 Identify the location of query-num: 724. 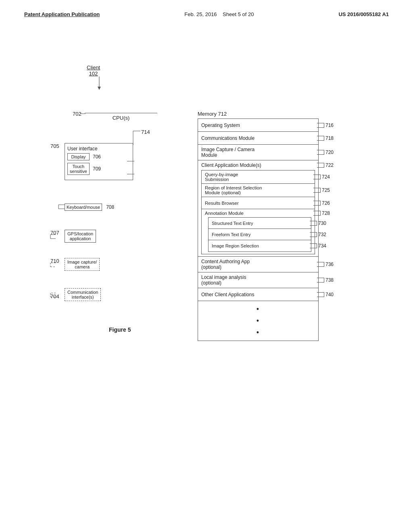
(322, 177).